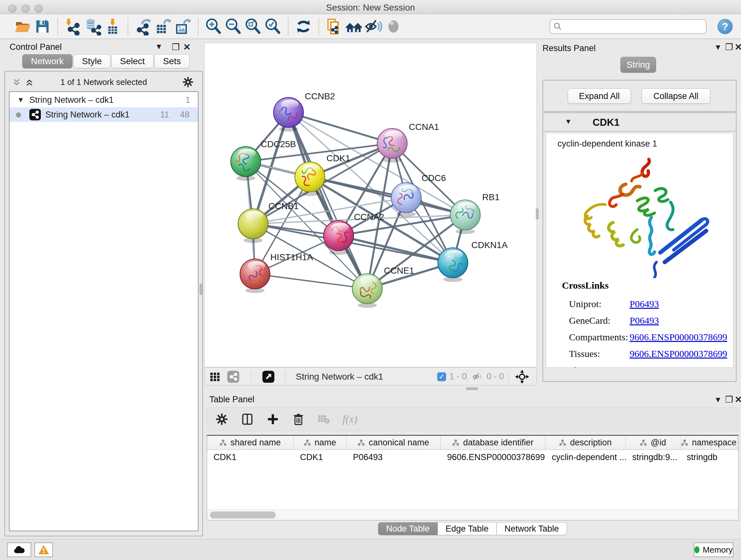  I want to click on table-panel-title: Table Panel, so click(232, 399).